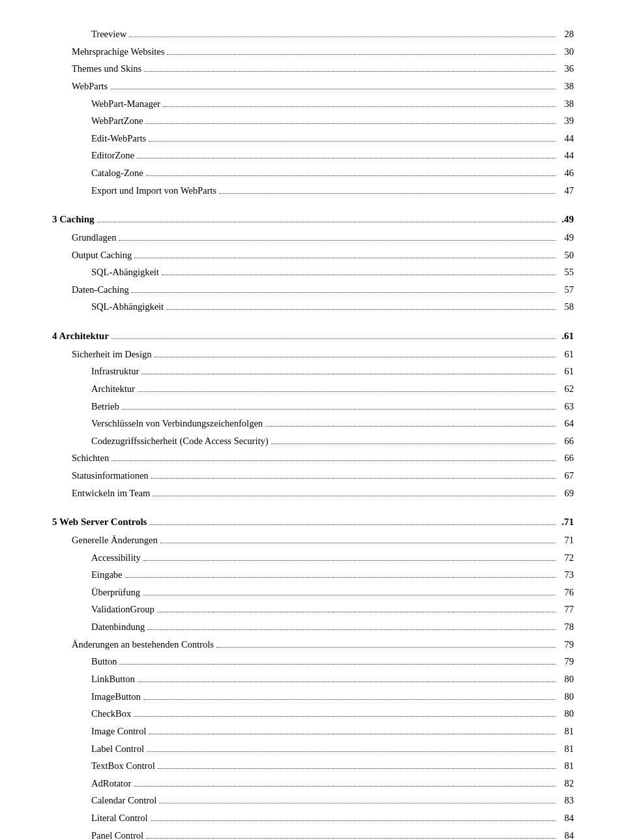 This screenshot has width=626, height=840. Describe the element at coordinates (313, 307) in the screenshot. I see `toc-entry: SQL-Abhängigkeit58` at that location.